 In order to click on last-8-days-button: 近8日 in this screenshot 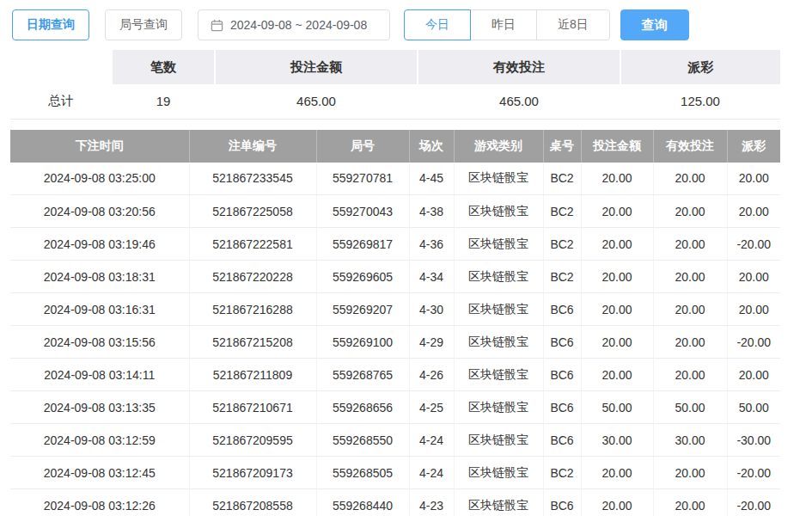, I will do `click(573, 25)`.